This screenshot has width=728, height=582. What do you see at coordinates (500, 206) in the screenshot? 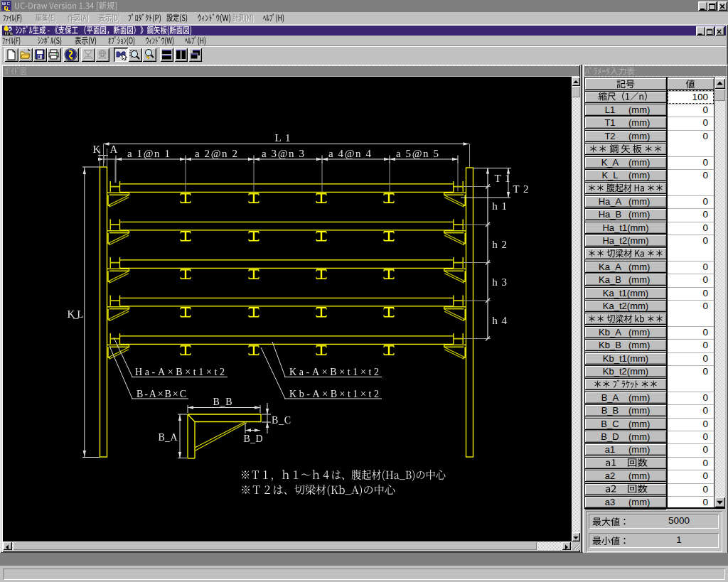
I see `svg-text: h 1` at bounding box center [500, 206].